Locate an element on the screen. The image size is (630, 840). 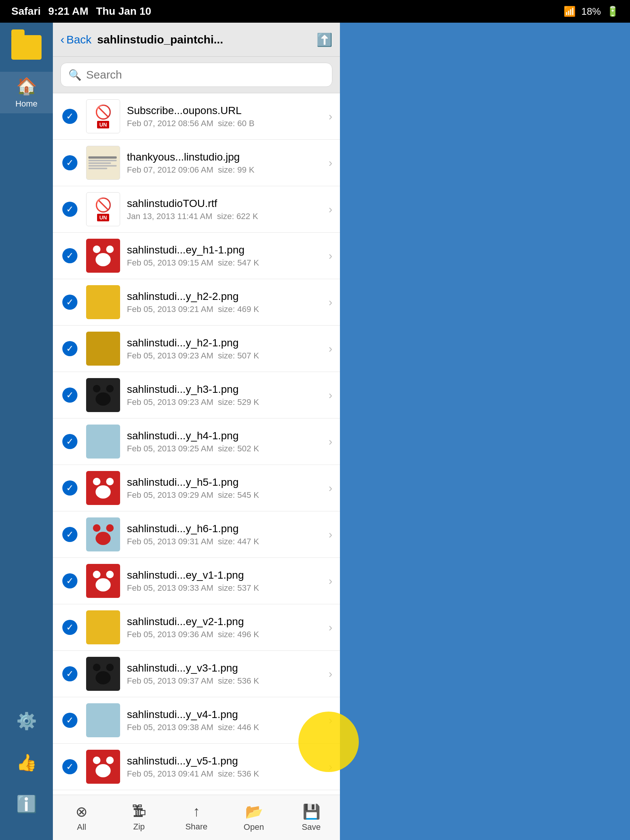
search-input is located at coordinates (205, 75).